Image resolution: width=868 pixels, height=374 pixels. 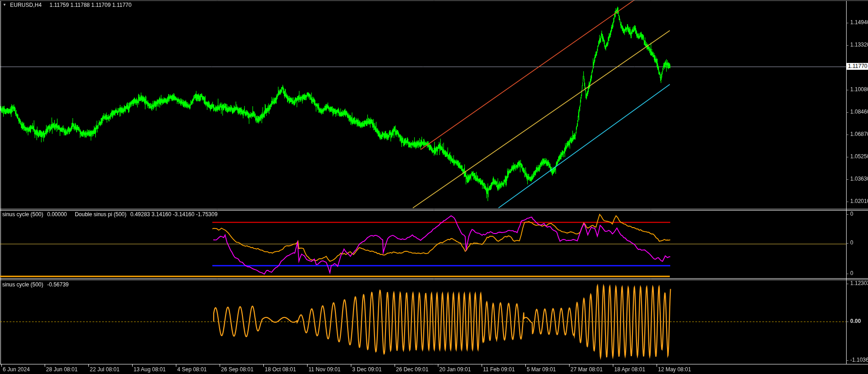 I want to click on symbol-period-label: EURUSD,H4, so click(x=26, y=5).